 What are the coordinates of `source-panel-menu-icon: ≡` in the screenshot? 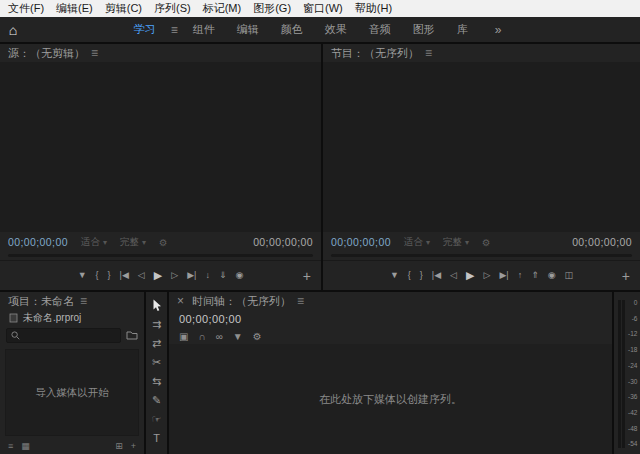 It's located at (94, 53).